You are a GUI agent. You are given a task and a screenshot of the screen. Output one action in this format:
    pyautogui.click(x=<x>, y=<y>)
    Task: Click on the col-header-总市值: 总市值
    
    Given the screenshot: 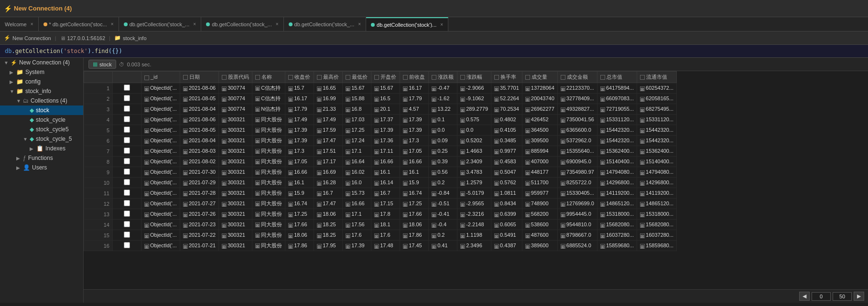 What is the action you would take?
    pyautogui.click(x=617, y=77)
    